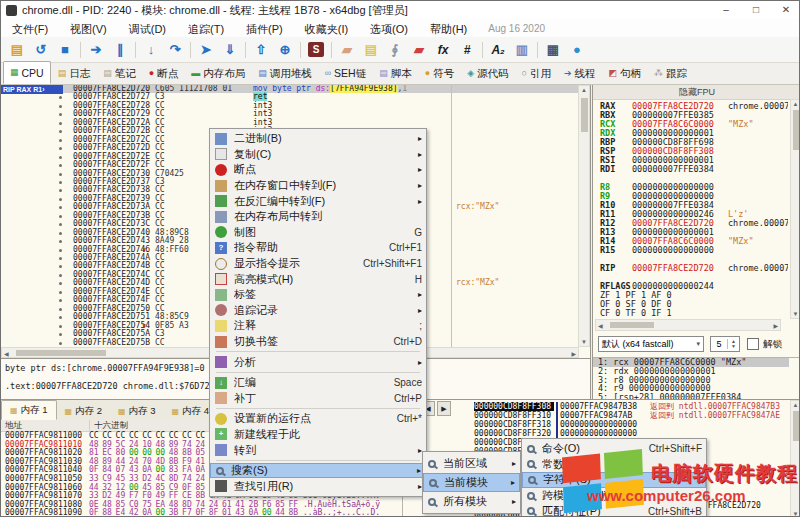  What do you see at coordinates (346, 74) in the screenshot?
I see `tab-SEH链: ∞SEH链` at bounding box center [346, 74].